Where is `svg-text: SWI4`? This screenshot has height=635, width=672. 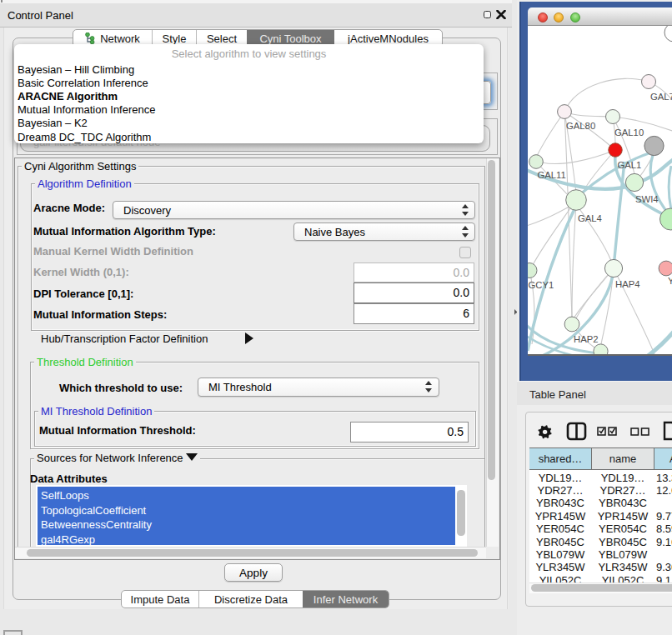
svg-text: SWI4 is located at coordinates (647, 199).